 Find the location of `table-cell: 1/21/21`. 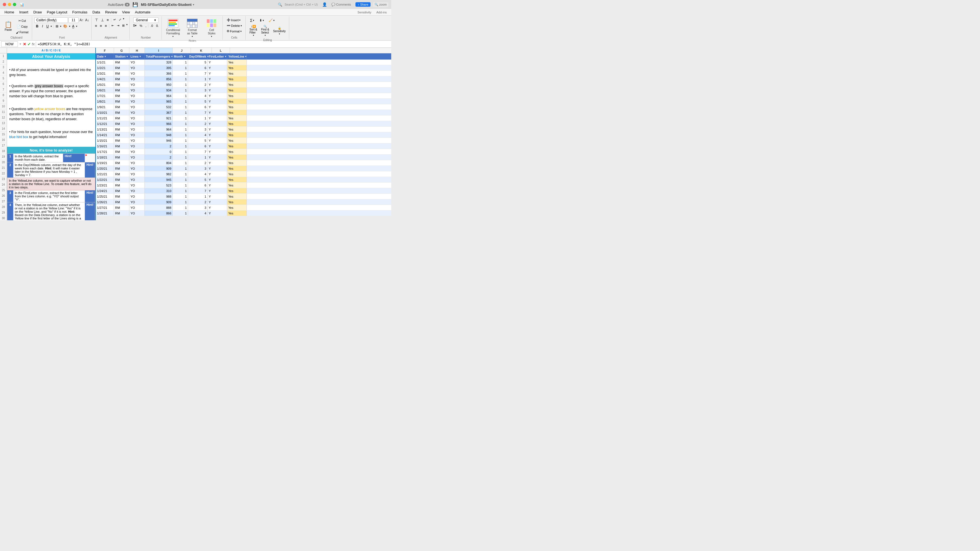

table-cell: 1/21/21 is located at coordinates (105, 174).